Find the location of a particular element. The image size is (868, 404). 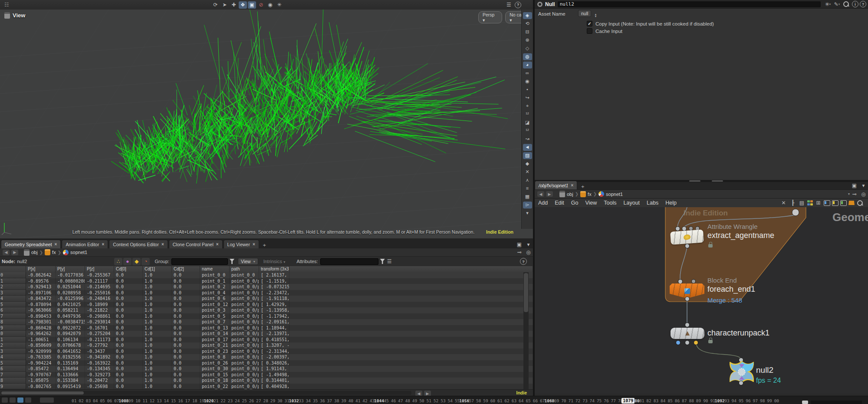

frame-tick: 75 is located at coordinates (599, 401).